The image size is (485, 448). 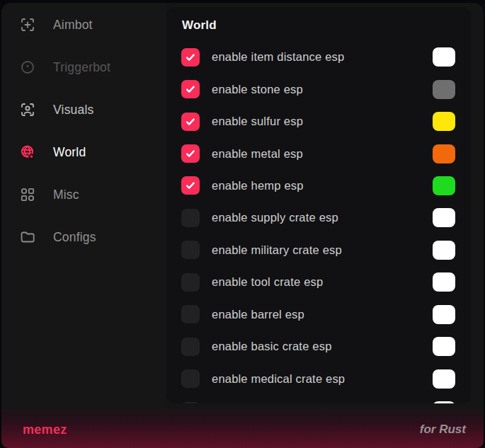 What do you see at coordinates (84, 110) in the screenshot?
I see `sidebar-item-visuals: Visuals` at bounding box center [84, 110].